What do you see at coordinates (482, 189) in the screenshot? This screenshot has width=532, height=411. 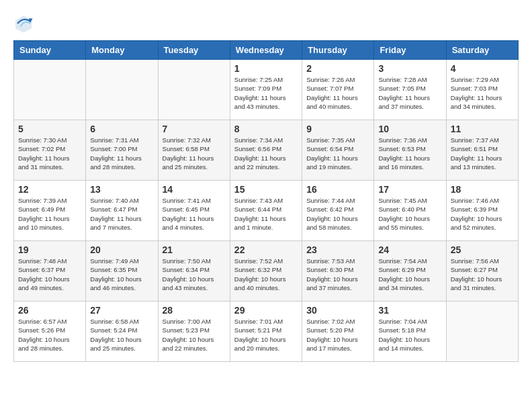 I see `day-number: 18` at bounding box center [482, 189].